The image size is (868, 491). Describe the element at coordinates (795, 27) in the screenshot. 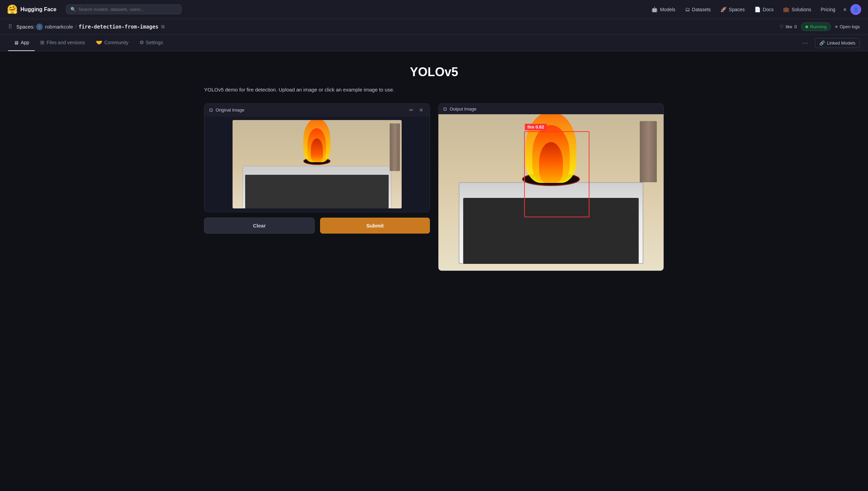

I see `like-count: 0` at that location.